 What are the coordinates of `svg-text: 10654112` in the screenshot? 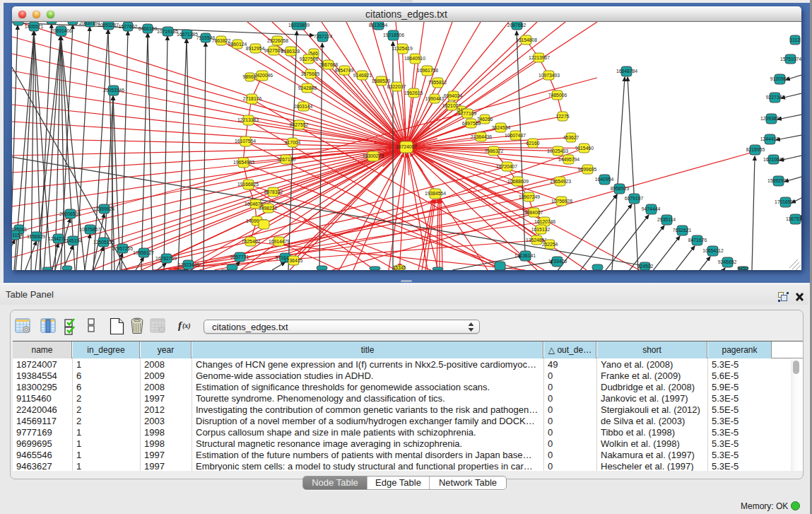 It's located at (713, 250).